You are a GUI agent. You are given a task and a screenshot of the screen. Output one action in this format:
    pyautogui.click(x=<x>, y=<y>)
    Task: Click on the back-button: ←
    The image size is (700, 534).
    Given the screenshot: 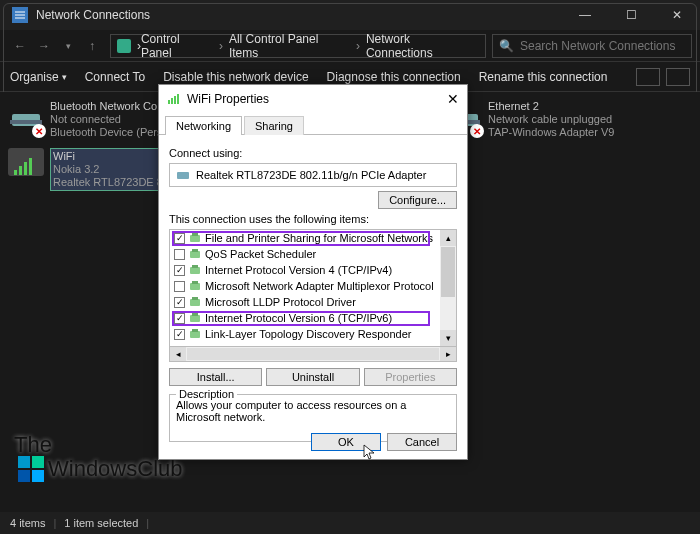 What is the action you would take?
    pyautogui.click(x=20, y=46)
    